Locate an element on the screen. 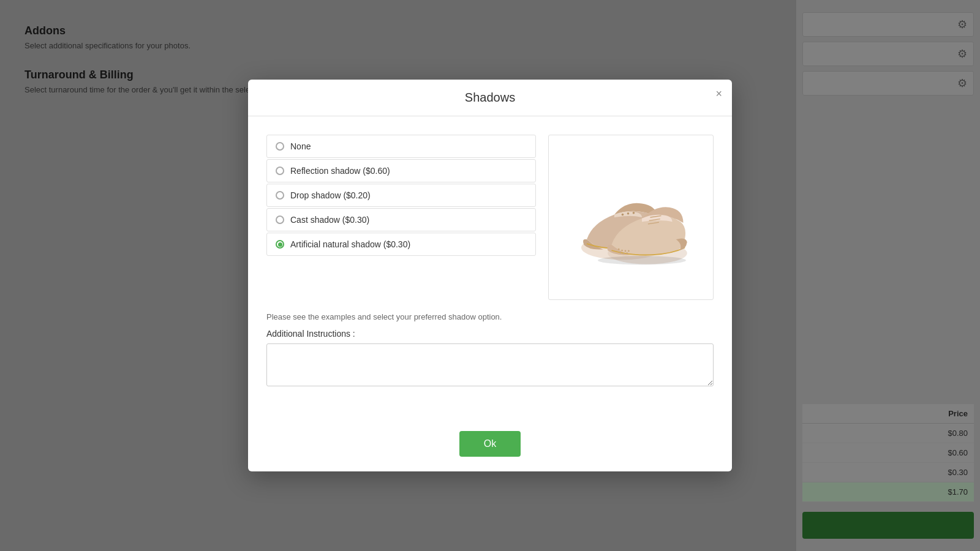  option-none: None is located at coordinates (401, 146).